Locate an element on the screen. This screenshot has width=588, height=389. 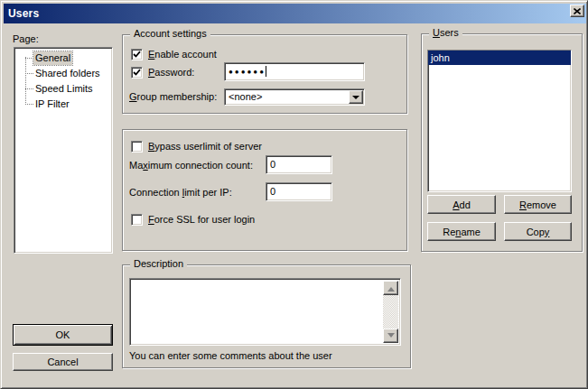
chevron-down-icon is located at coordinates (356, 99).